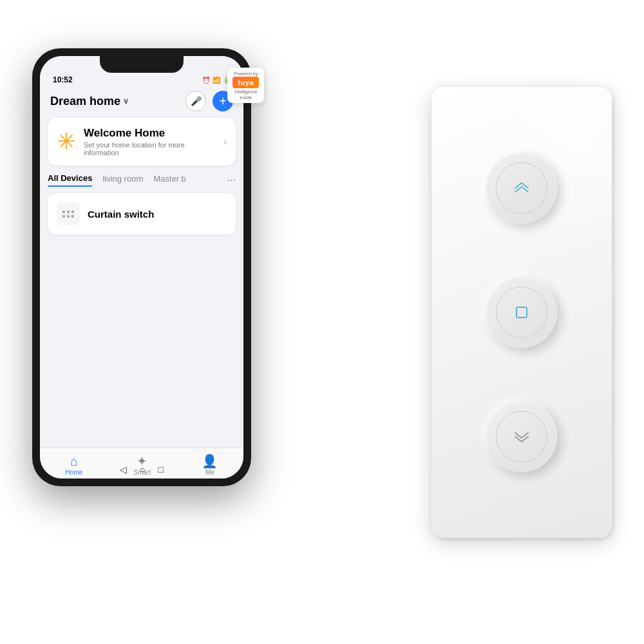 This screenshot has height=644, width=644. Describe the element at coordinates (90, 102) in the screenshot. I see `home-title-area: Dream home ∨` at that location.